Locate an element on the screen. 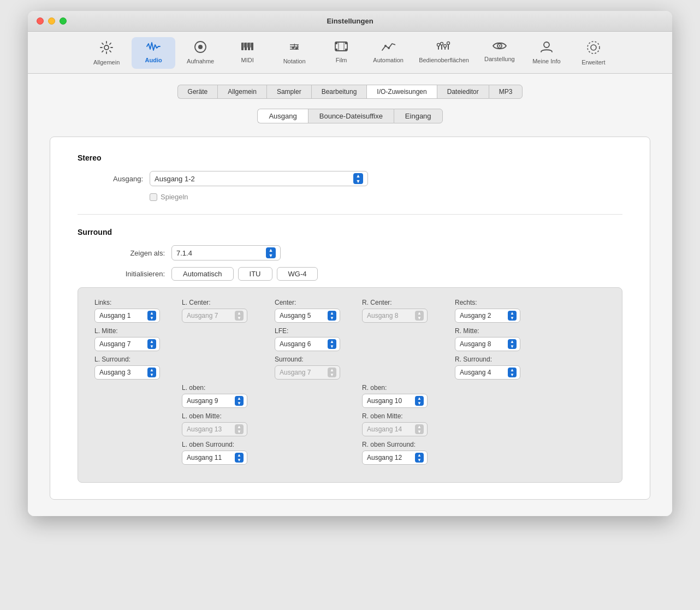 This screenshot has height=610, width=700. tab-allgemein: Allgemein is located at coordinates (242, 92).